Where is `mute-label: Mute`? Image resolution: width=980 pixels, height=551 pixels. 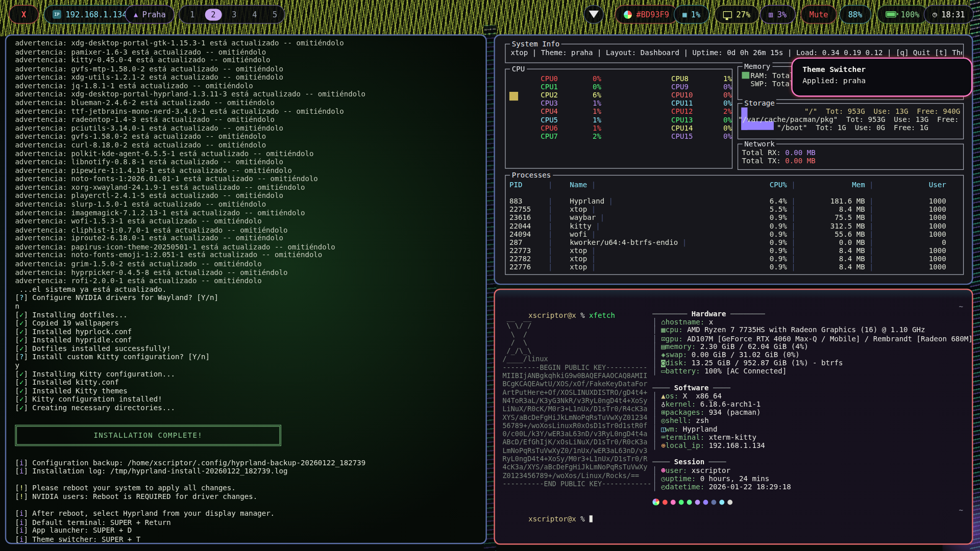
mute-label: Mute is located at coordinates (819, 14).